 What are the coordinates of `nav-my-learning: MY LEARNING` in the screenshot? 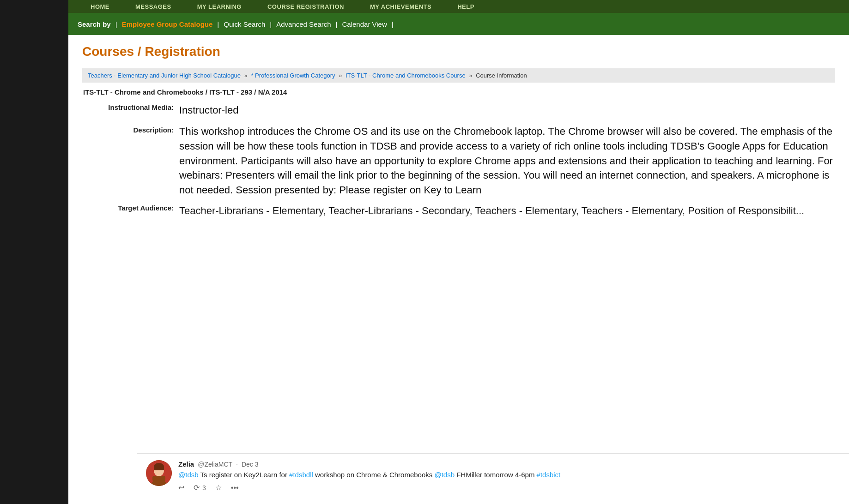 It's located at (219, 6).